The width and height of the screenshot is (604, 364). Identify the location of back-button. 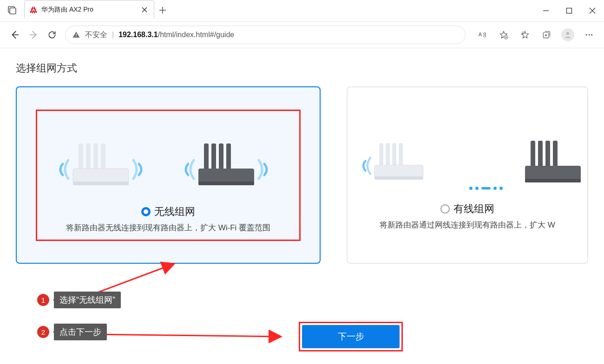
(15, 35).